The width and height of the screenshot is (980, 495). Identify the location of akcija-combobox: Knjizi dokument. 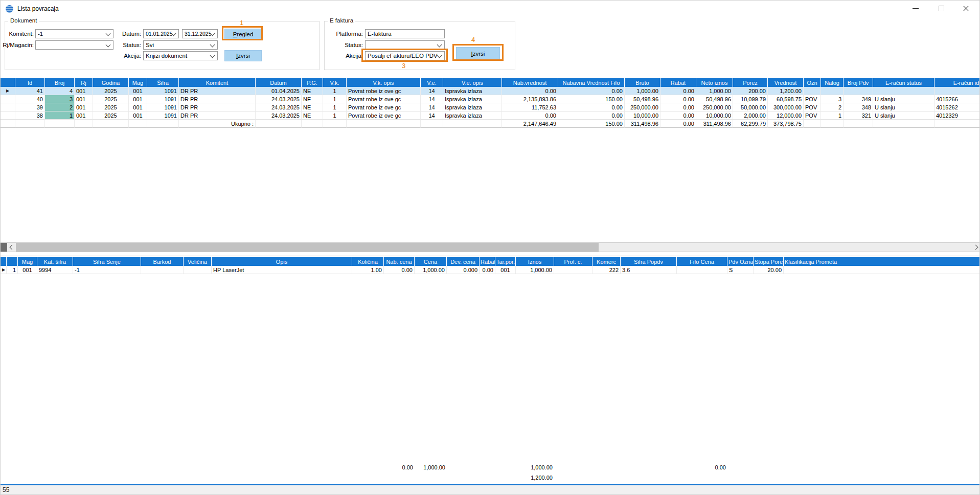
(180, 56).